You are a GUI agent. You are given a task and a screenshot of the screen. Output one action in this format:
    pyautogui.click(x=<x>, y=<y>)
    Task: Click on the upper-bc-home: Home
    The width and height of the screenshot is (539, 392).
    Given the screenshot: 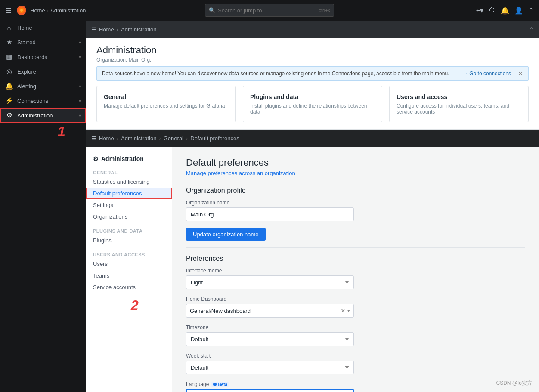 What is the action you would take?
    pyautogui.click(x=107, y=29)
    